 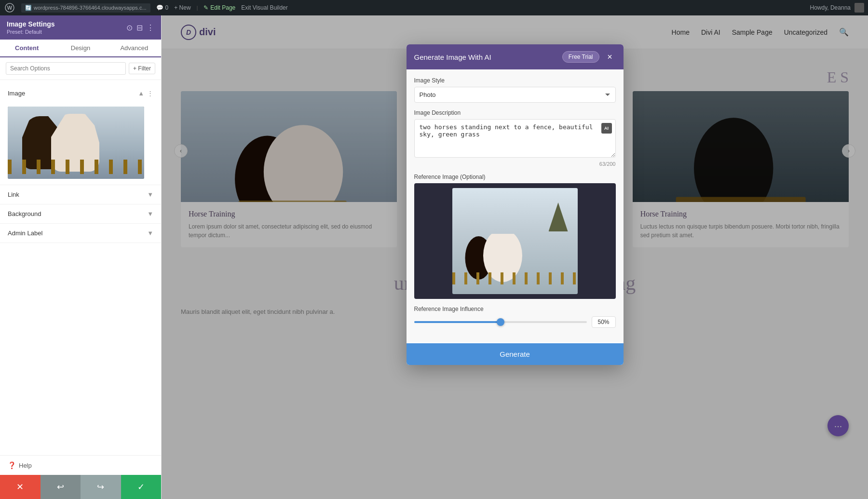 What do you see at coordinates (81, 94) in the screenshot?
I see `image-section-header: Image ▲ ⋮` at bounding box center [81, 94].